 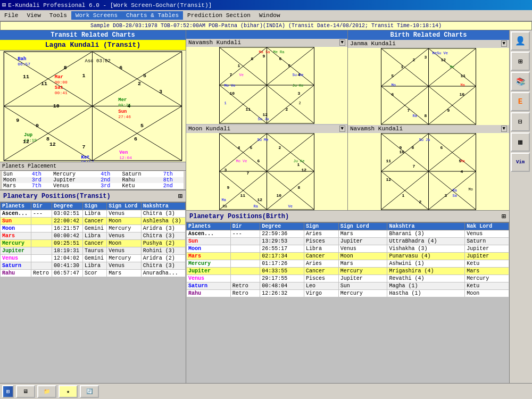 I want to click on svg-text: Ju Ke, so click(x=298, y=86).